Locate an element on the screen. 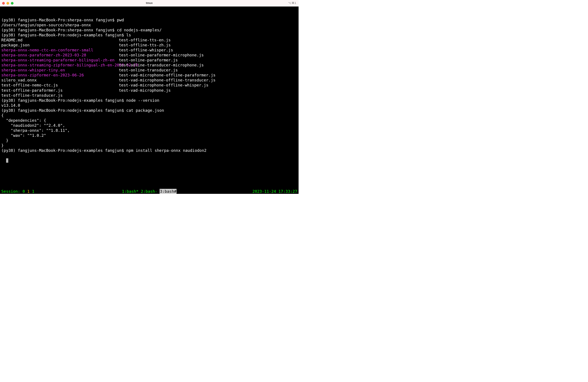 The width and height of the screenshot is (588, 382). tmux-statusbar: Session: 0 1 1 1:bash* 2:bash- 3:bash# 2… is located at coordinates (149, 191).